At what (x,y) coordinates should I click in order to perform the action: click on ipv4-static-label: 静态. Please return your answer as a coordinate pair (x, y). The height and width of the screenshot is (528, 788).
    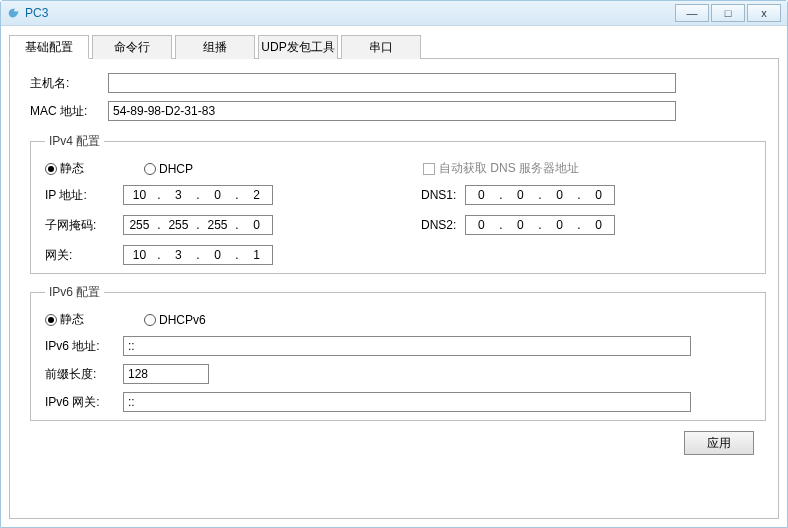
    Looking at the image, I should click on (72, 168).